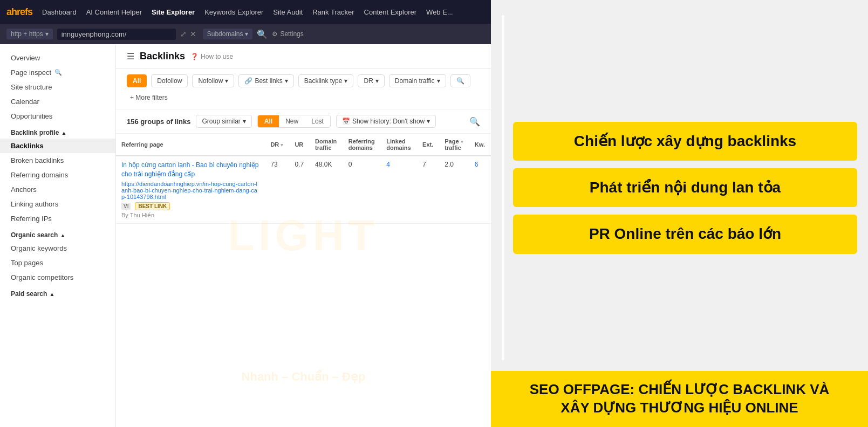 The image size is (868, 427). What do you see at coordinates (454, 144) in the screenshot?
I see `col-page-traffic: Page ▾traffic` at bounding box center [454, 144].